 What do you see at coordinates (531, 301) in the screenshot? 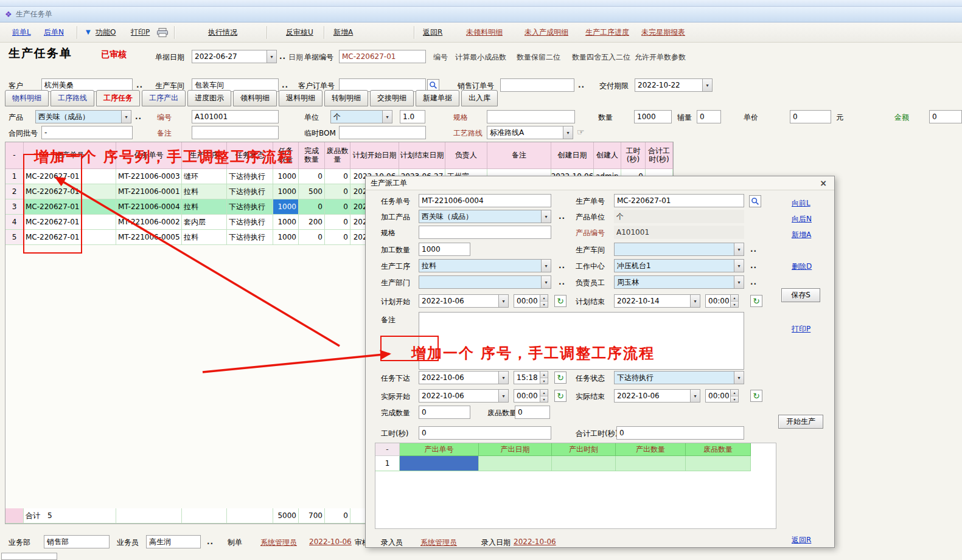
I see `plan-start-time-input: 00:00 ▴▾` at bounding box center [531, 301].